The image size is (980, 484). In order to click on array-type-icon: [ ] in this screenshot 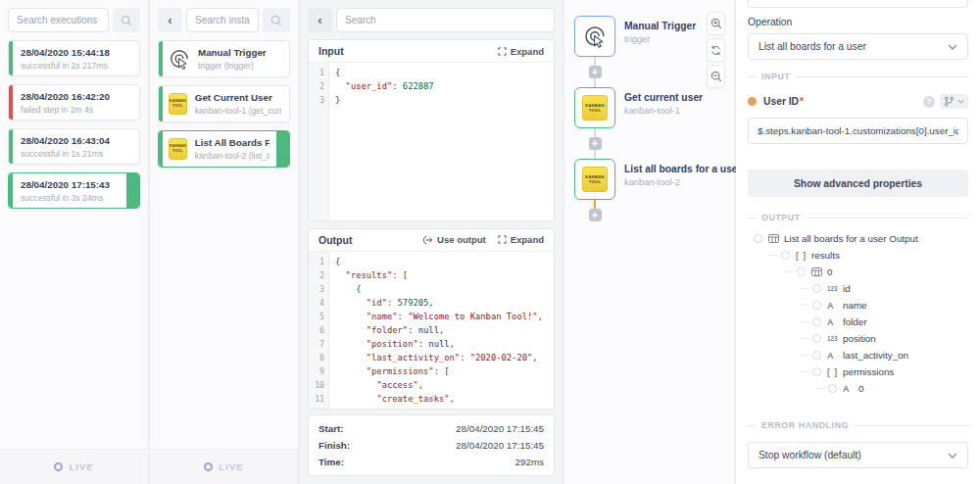, I will do `click(802, 256)`.